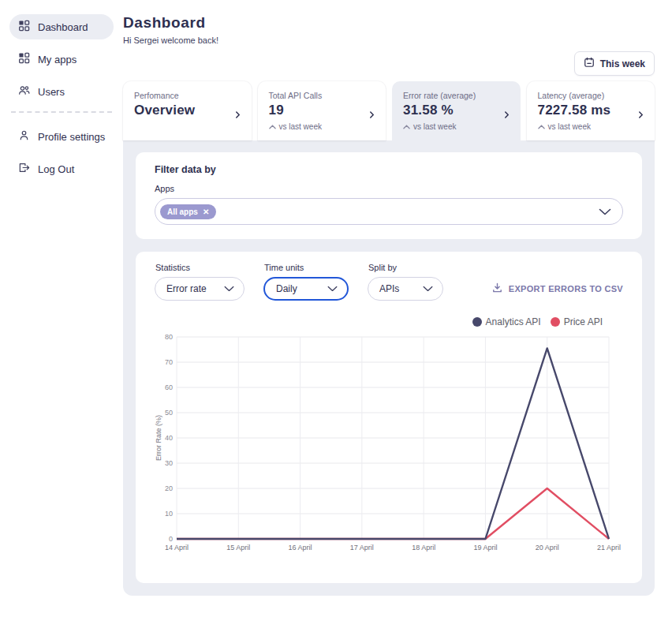 The height and width of the screenshot is (617, 672). Describe the element at coordinates (322, 110) in the screenshot. I see `stat-card-total-api-calls: Total API Calls 19 vs last week` at that location.